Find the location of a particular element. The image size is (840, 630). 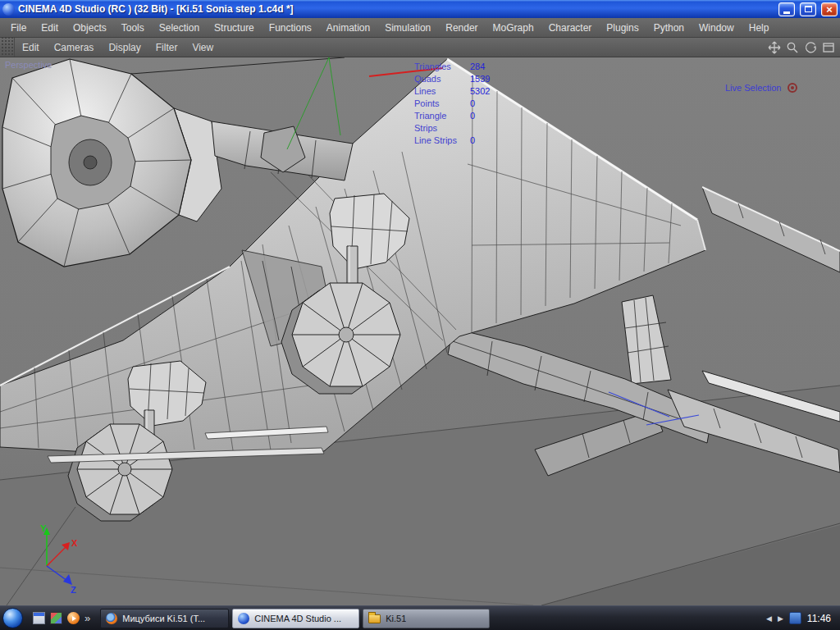

rotate-icon is located at coordinates (810, 48).